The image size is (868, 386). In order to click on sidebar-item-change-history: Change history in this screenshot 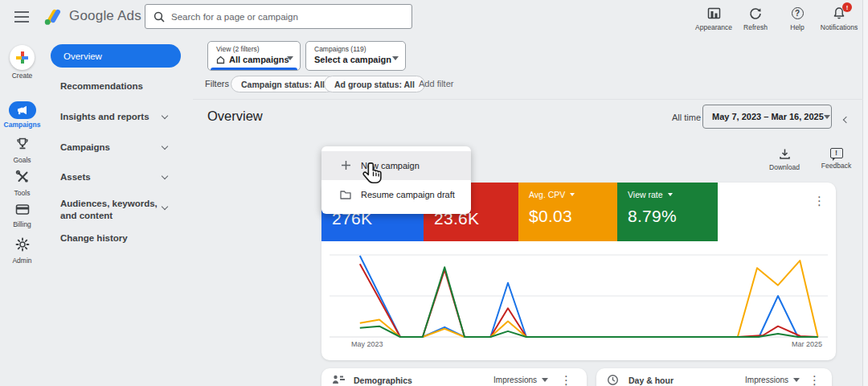, I will do `click(121, 238)`.